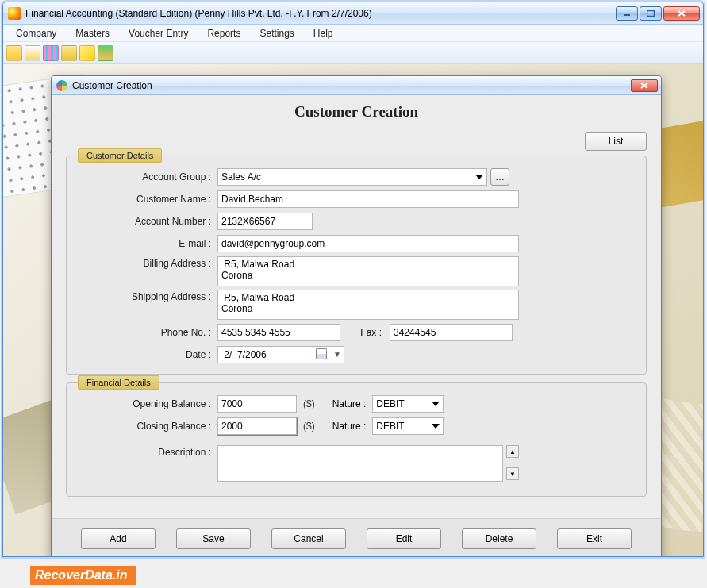 The image size is (707, 588). I want to click on menu-masters: Masters, so click(92, 33).